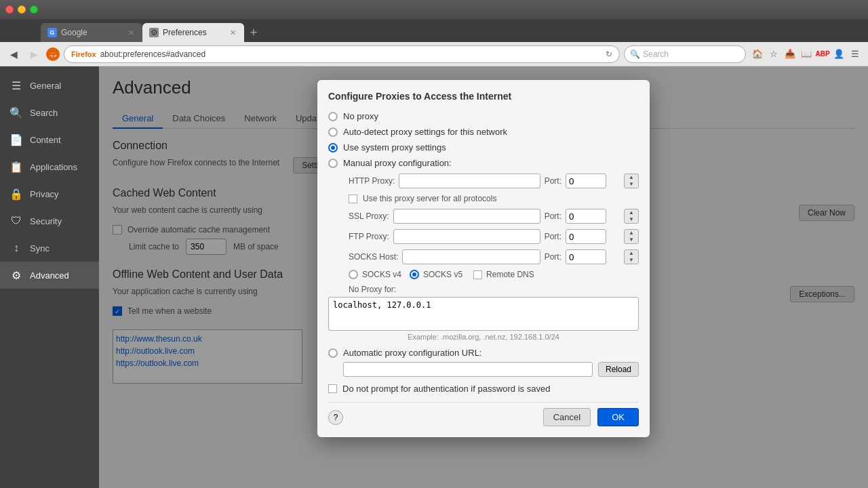  What do you see at coordinates (50, 194) in the screenshot?
I see `sidebar-item-privacy: 🔒 Privacy` at bounding box center [50, 194].